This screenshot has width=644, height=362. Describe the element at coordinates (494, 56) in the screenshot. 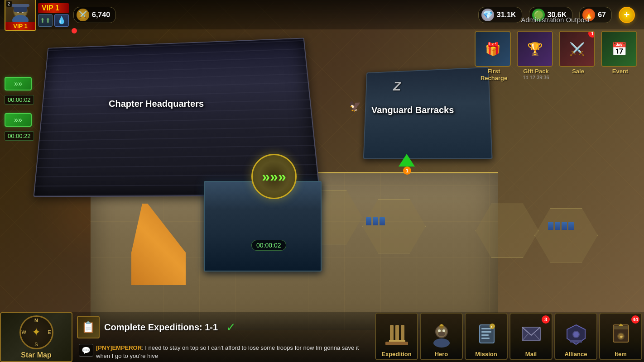

I see `first-recharge-item: 🎁 First Recharge` at that location.